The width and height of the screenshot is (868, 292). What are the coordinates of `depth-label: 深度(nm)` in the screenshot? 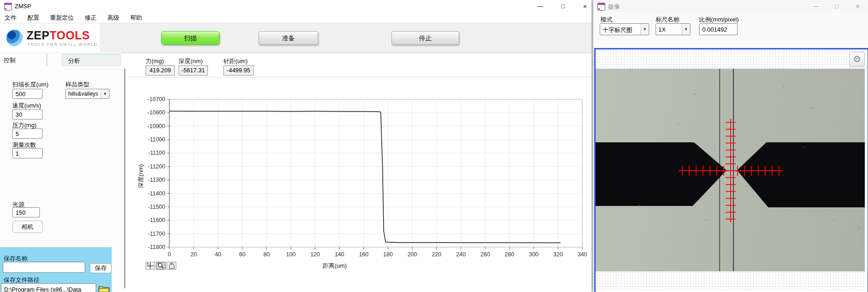 It's located at (190, 61).